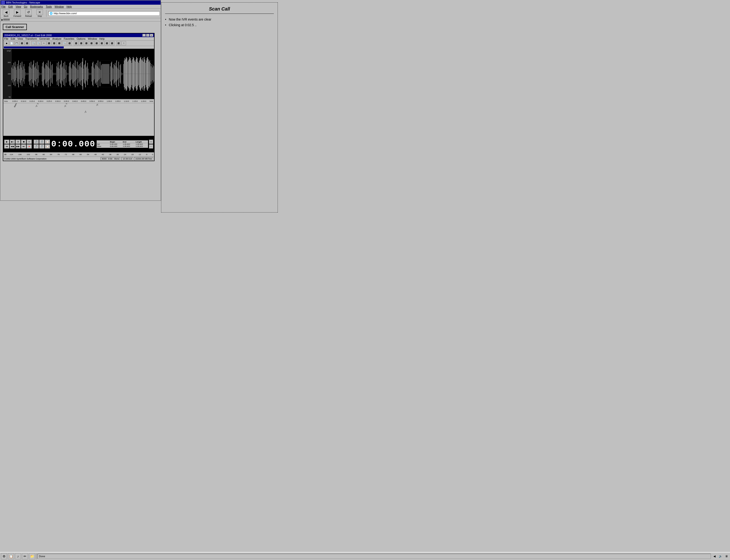  What do you see at coordinates (92, 43) in the screenshot?
I see `ce-tool-17: ⬛` at bounding box center [92, 43].